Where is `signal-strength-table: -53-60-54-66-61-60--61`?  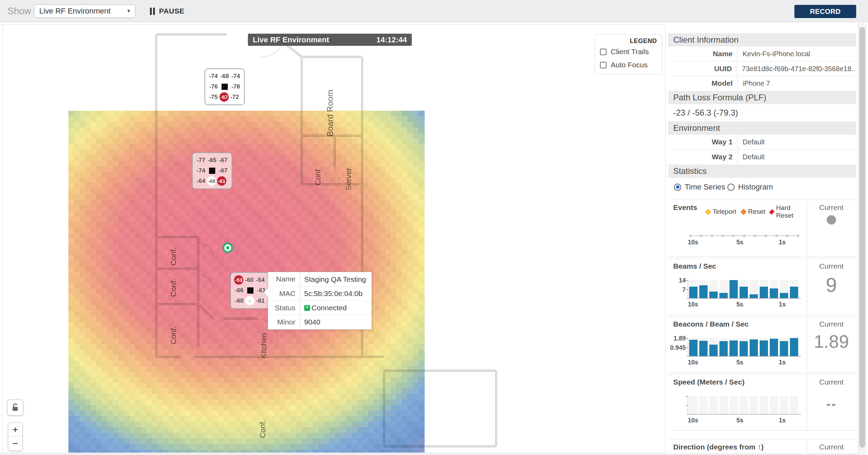 signal-strength-table: -53-60-54-66-61-60--61 is located at coordinates (250, 290).